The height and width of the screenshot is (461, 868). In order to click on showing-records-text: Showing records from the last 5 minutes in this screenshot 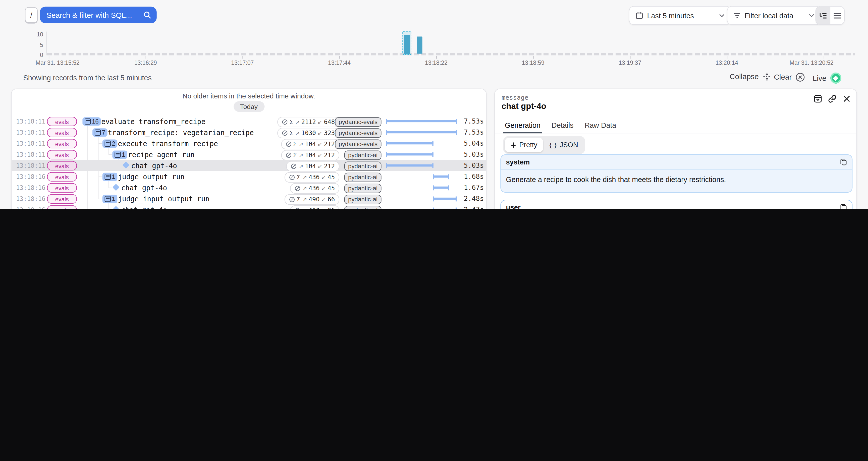, I will do `click(88, 78)`.